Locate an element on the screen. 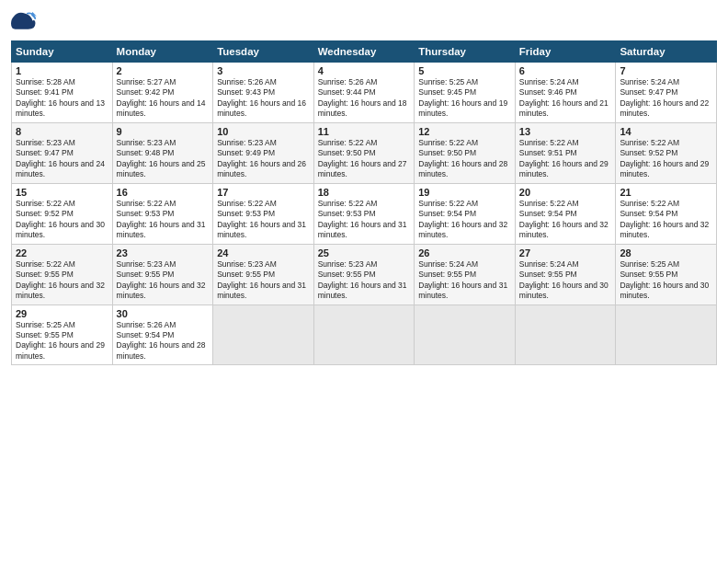  day-number: 24 is located at coordinates (263, 253).